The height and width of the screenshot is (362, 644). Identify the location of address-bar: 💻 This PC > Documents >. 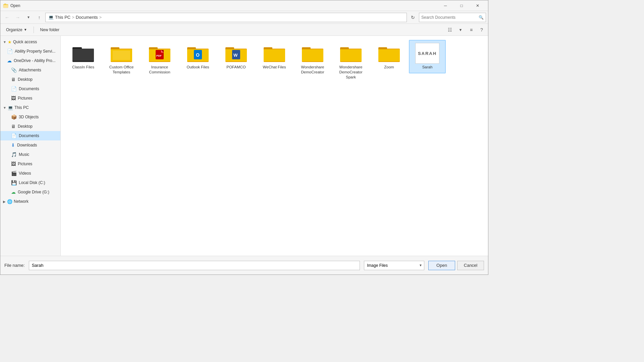
(226, 17).